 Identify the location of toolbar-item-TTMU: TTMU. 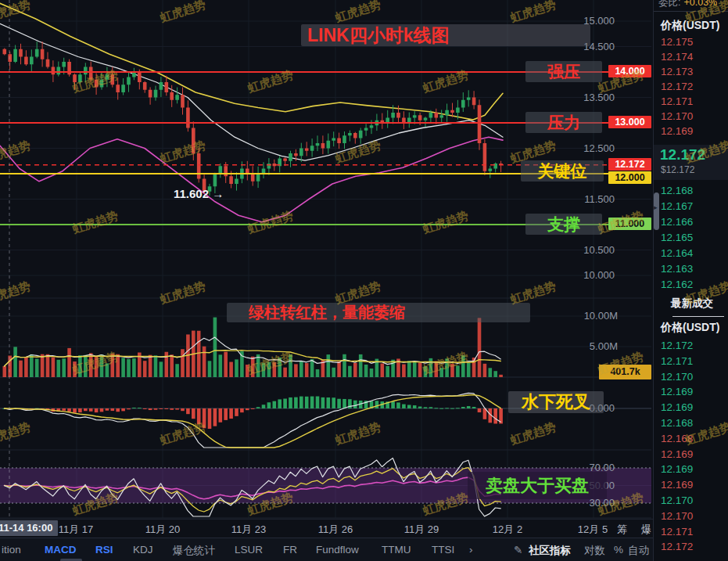
(396, 549).